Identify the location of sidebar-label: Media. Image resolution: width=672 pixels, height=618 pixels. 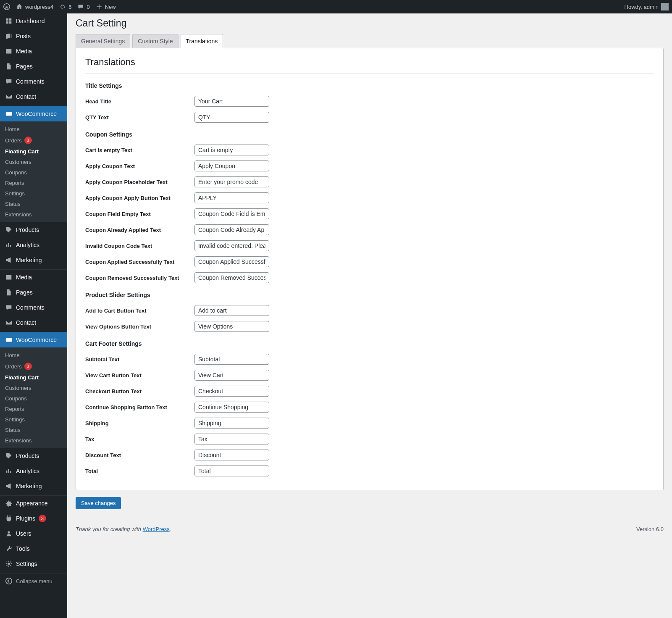
(24, 51).